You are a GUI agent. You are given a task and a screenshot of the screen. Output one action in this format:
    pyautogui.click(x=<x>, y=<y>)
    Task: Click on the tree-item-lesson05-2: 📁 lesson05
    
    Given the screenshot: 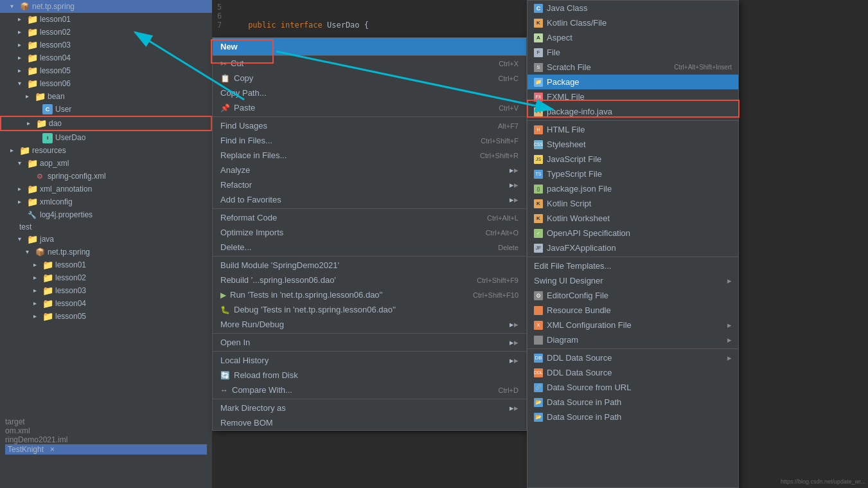 What is the action you would take?
    pyautogui.click(x=106, y=316)
    